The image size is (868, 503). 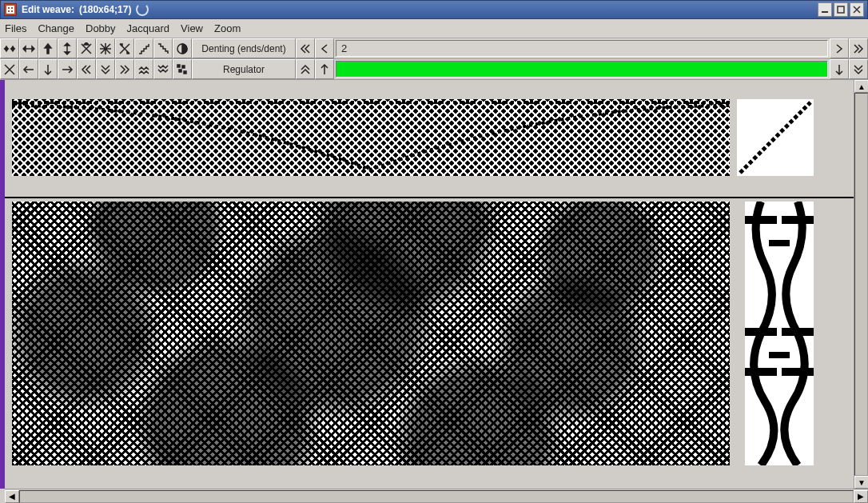 I want to click on double-left-button, so click(x=86, y=69).